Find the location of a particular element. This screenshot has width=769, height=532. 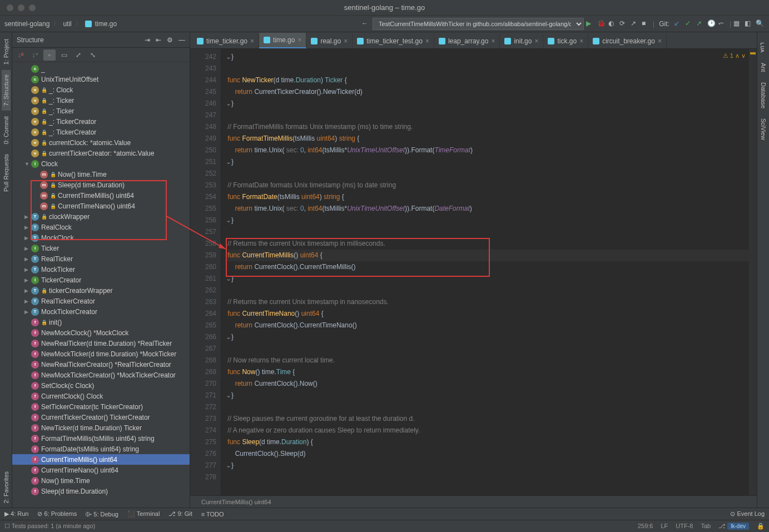

back-icon: ← is located at coordinates (366, 24).